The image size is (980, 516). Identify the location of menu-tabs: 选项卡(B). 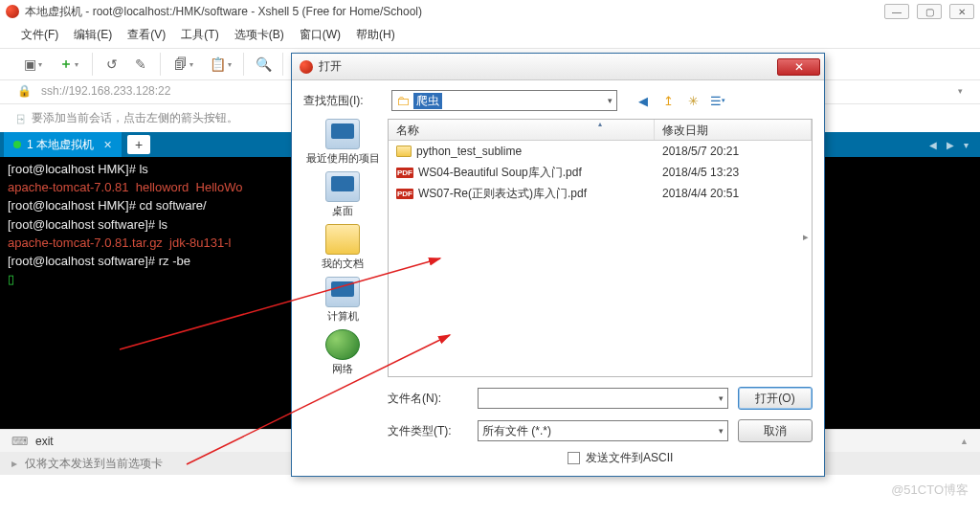
(259, 34).